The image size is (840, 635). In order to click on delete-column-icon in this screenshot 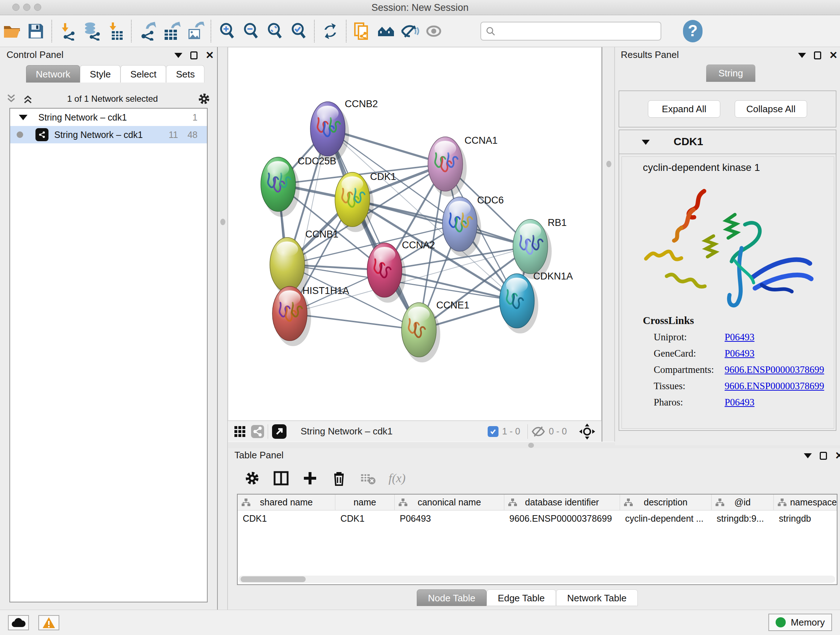, I will do `click(339, 478)`.